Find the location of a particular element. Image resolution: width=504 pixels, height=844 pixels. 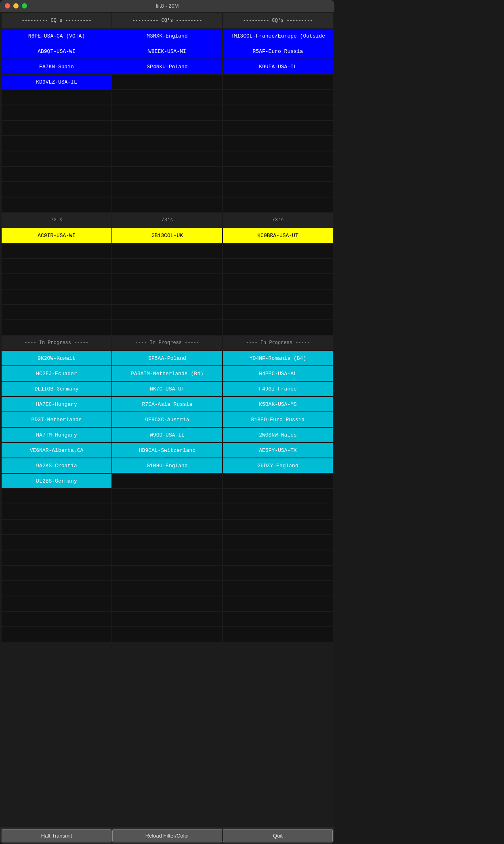

ip-col2-item7: HB9CAL-Switzerland is located at coordinates (167, 450).